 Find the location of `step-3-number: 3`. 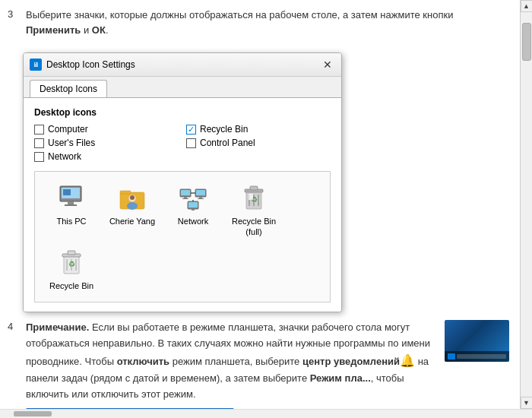

step-3-number: 3 is located at coordinates (14, 23).